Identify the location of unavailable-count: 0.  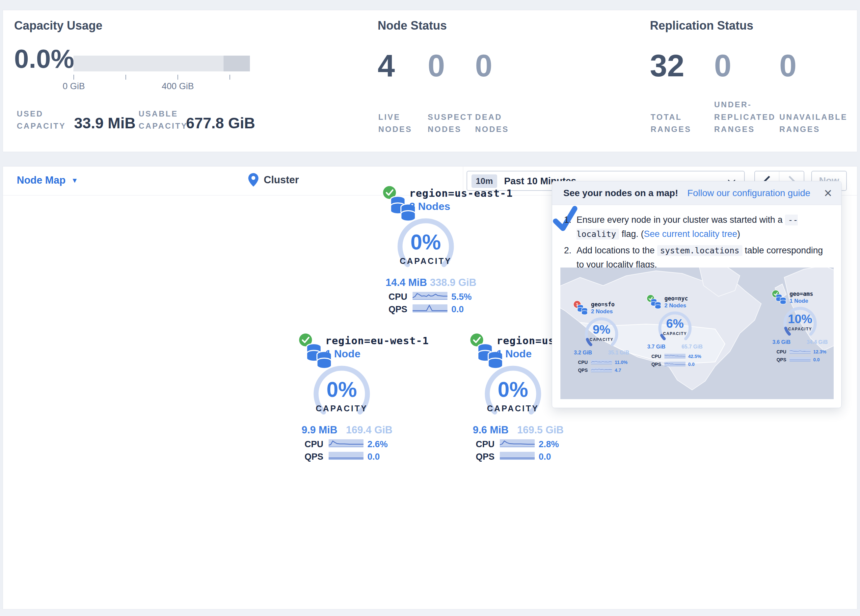
(788, 66).